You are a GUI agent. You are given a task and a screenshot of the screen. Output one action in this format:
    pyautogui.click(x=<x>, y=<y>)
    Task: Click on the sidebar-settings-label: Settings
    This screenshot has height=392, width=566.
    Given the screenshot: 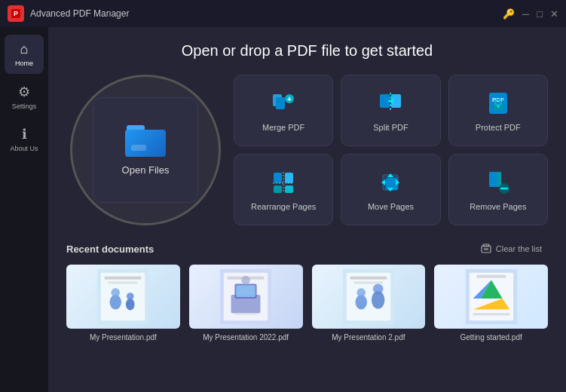 What is the action you would take?
    pyautogui.click(x=24, y=106)
    